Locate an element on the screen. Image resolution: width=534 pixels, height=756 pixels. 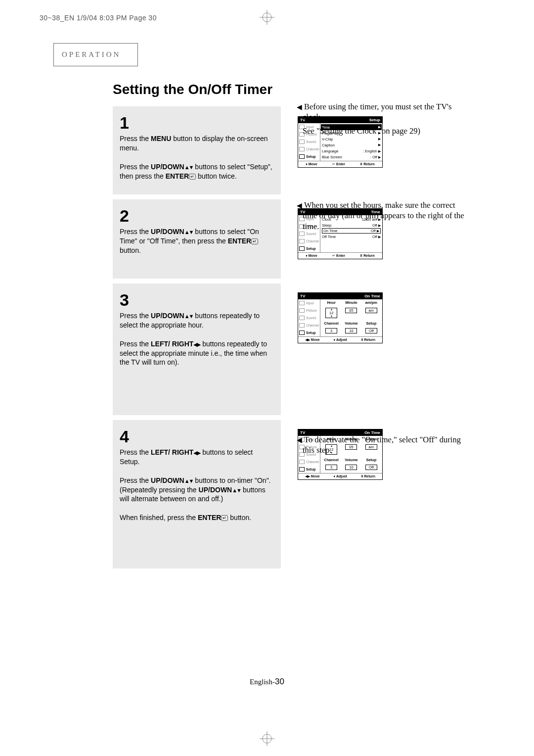
page-footer: English-30 is located at coordinates (267, 682).